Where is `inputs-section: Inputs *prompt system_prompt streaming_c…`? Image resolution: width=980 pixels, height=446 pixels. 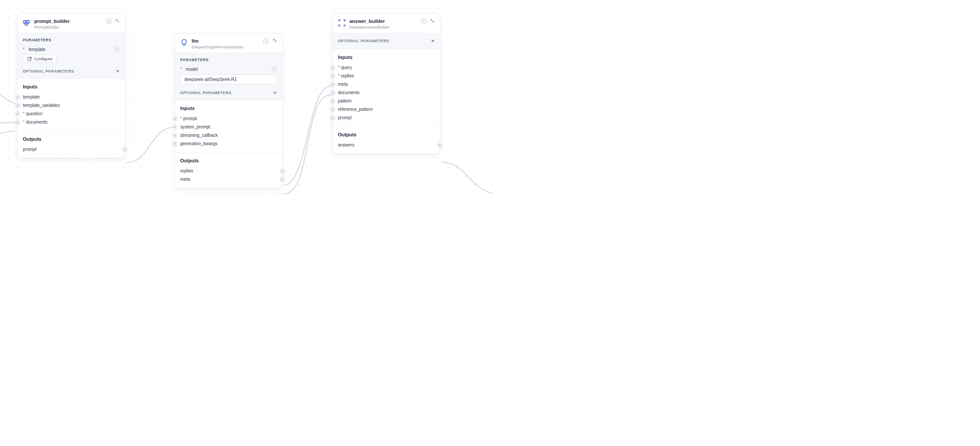
inputs-section: Inputs *prompt system_prompt streaming_c… is located at coordinates (229, 126).